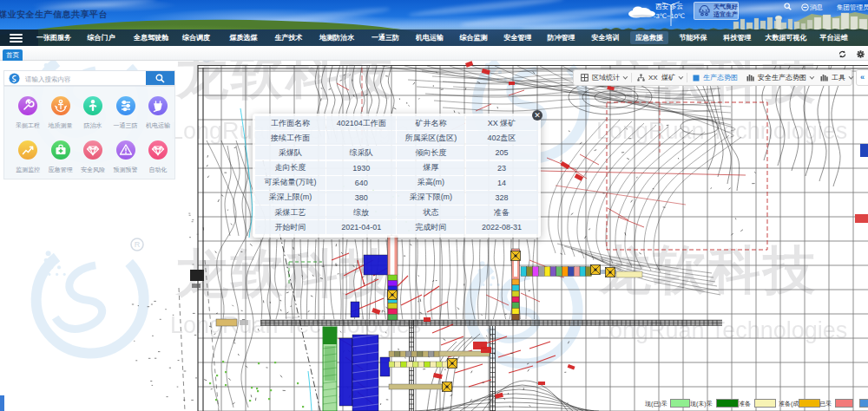  I want to click on svg-text: LongRuan Technologies, so click(722, 330).